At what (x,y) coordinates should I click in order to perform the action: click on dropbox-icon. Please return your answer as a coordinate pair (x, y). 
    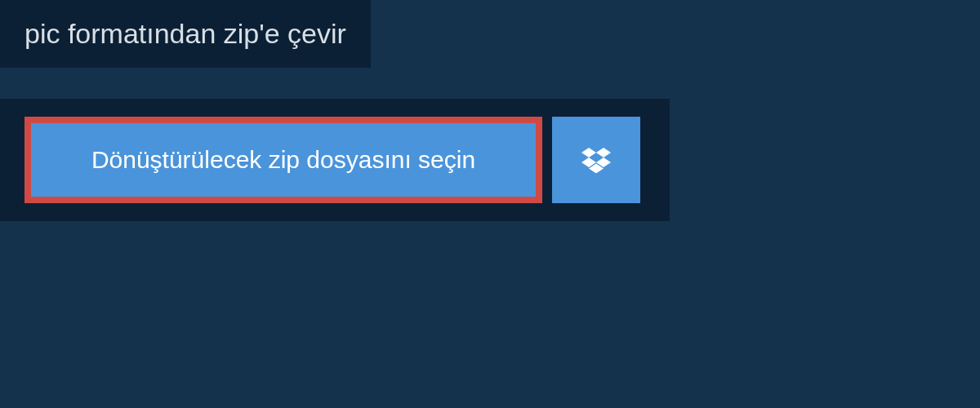
    Looking at the image, I should click on (596, 160).